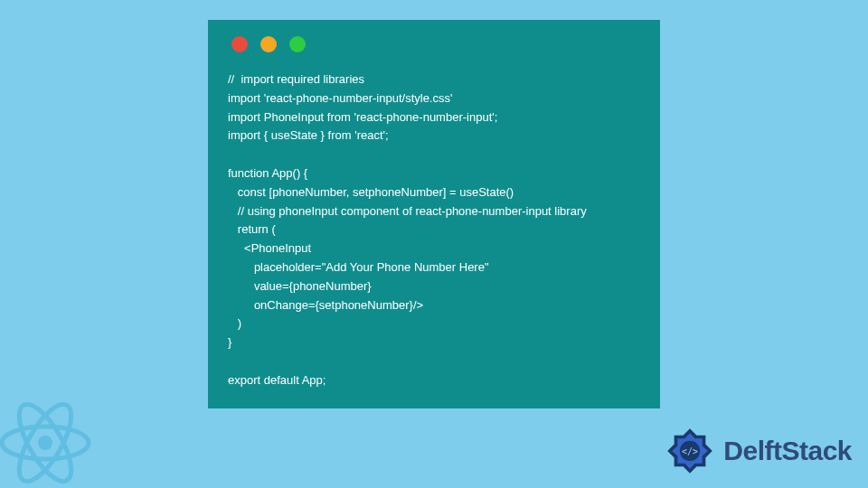 This screenshot has height=488, width=868. Describe the element at coordinates (240, 44) in the screenshot. I see `window-dot-red` at that location.